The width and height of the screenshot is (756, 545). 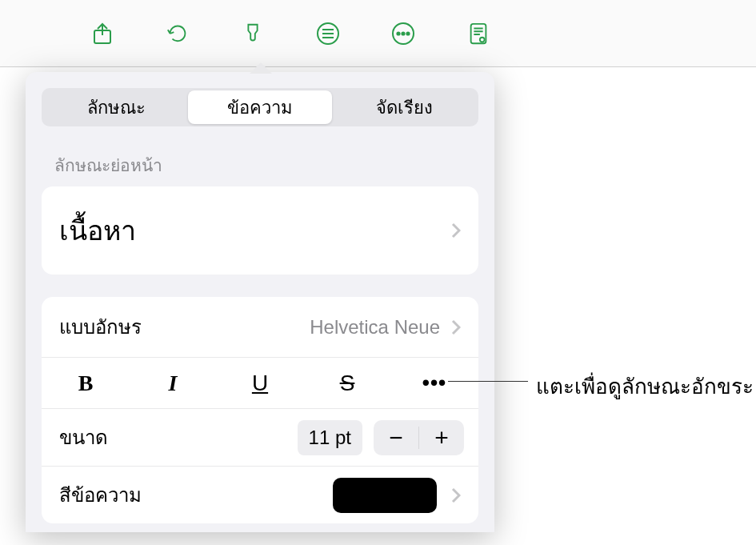 What do you see at coordinates (434, 383) in the screenshot?
I see `more-format-button: •••` at bounding box center [434, 383].